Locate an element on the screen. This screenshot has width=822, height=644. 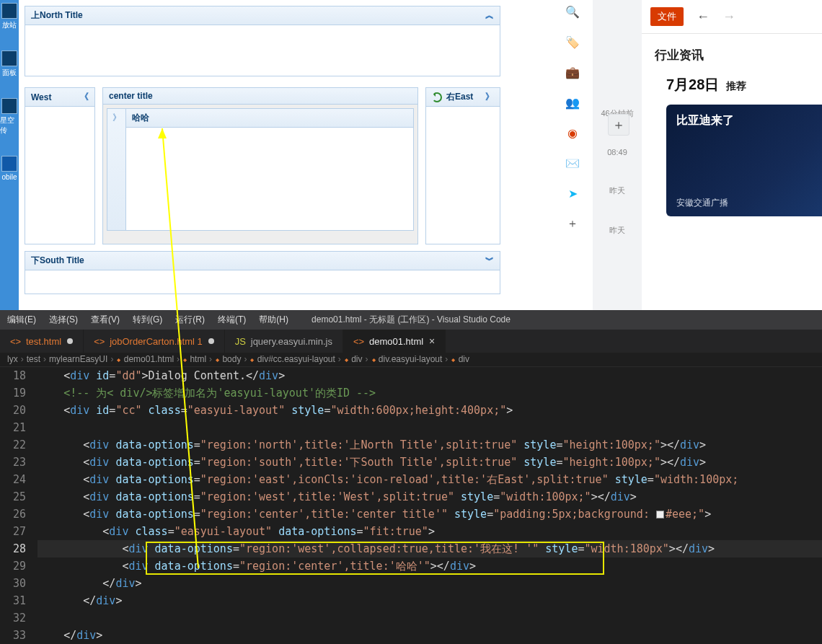
breadcrumb-item: ⬥ html is located at coordinates (195, 359).